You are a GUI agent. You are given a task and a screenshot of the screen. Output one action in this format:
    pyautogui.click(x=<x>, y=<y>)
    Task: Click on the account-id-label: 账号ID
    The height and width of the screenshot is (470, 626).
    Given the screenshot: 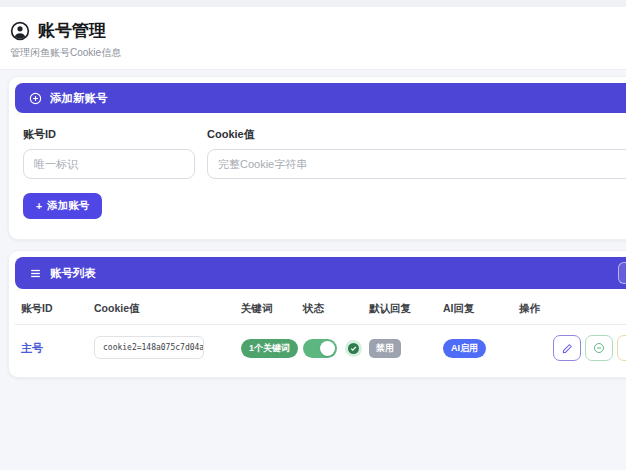 What is the action you would take?
    pyautogui.click(x=109, y=134)
    